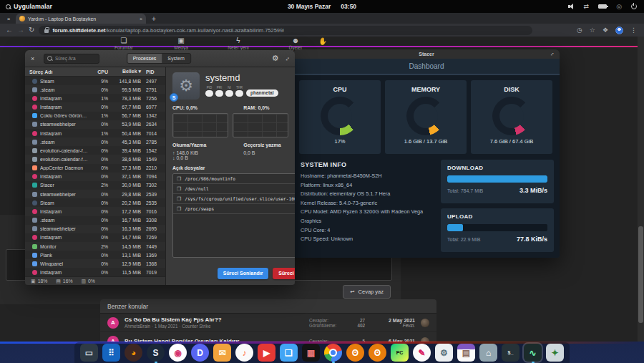 The image size is (644, 363). I want to click on process-search-input: Süreç Ara, so click(72, 59).